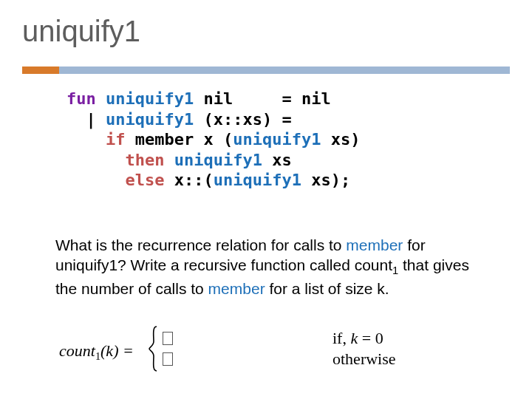 The width and height of the screenshot is (532, 399). I want to click on code-text: (x::xs) =, so click(242, 120).